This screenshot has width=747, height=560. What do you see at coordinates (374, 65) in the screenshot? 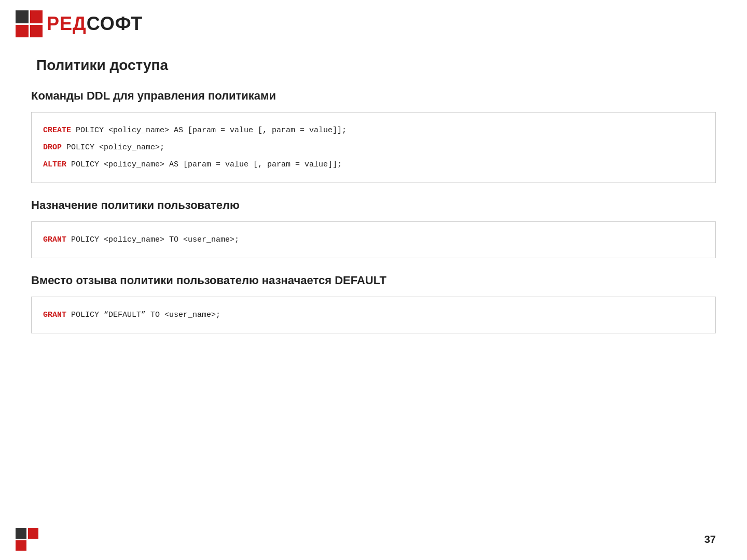
I see `page-title: Политики доступа` at bounding box center [374, 65].